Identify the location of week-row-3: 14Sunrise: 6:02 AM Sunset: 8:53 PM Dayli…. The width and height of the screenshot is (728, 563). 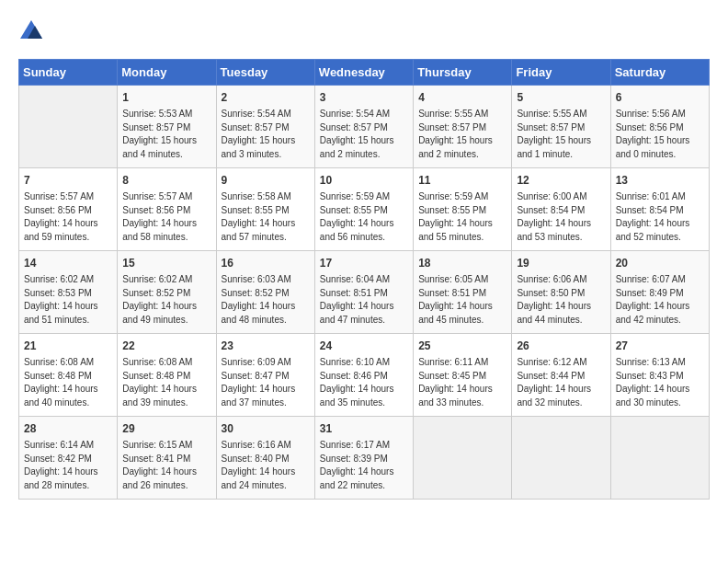
(364, 293).